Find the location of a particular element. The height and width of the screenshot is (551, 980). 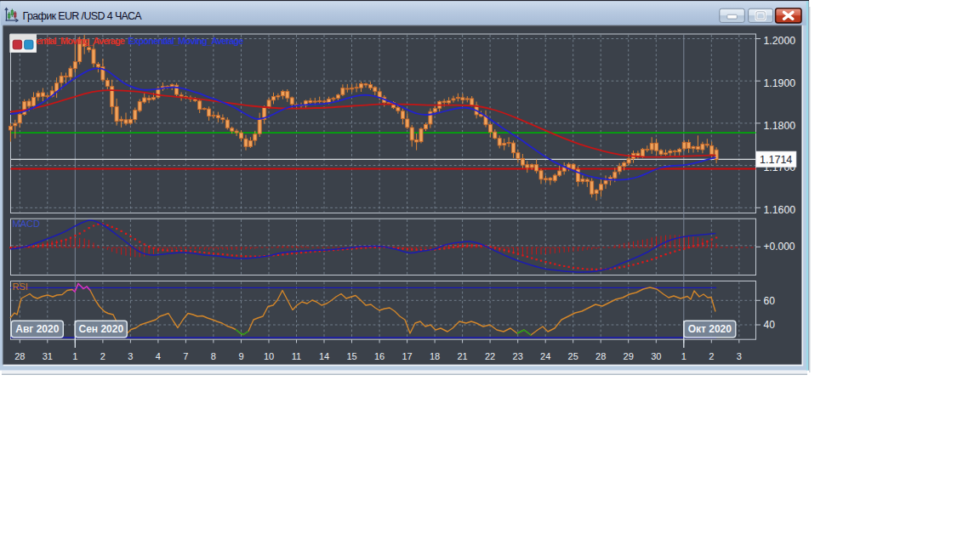

svg-text: 11 is located at coordinates (296, 356).